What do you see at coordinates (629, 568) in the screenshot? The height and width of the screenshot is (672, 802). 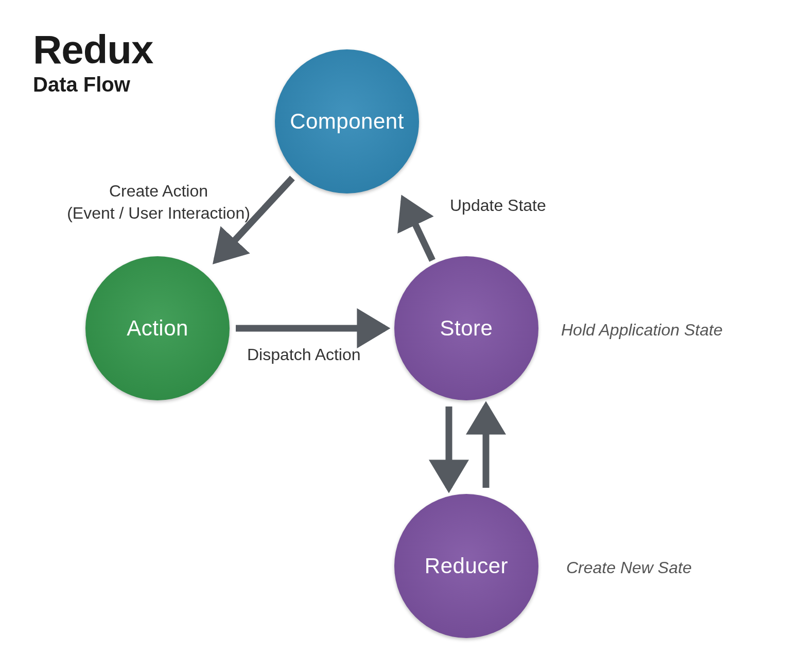 I see `label-reducer-note: Create New Sate` at bounding box center [629, 568].